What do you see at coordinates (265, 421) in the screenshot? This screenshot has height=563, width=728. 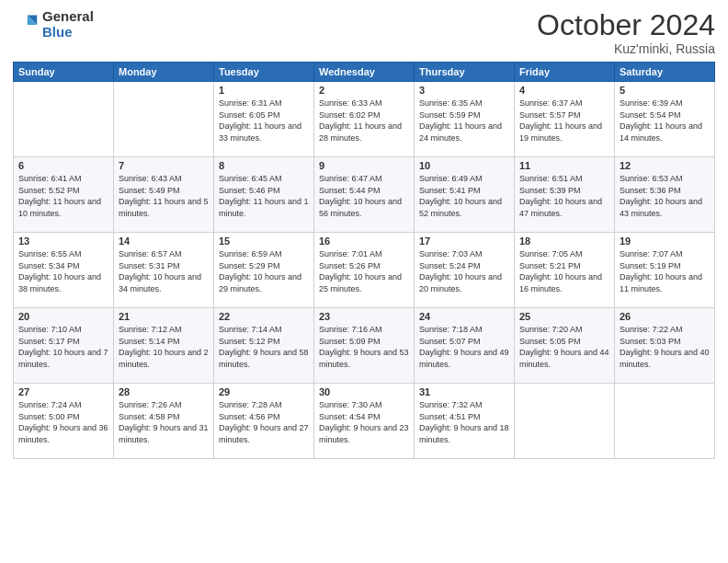 I see `table-row: 29Sunrise: 7:28 AMSunset: 4:56 PMDayligh…` at bounding box center [265, 421].